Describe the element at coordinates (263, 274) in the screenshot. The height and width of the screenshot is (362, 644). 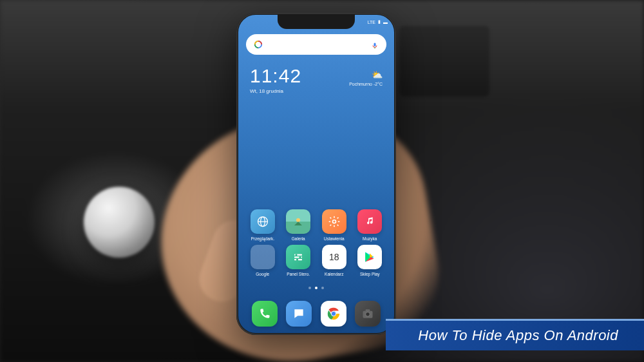
I see `app-label: Google` at that location.